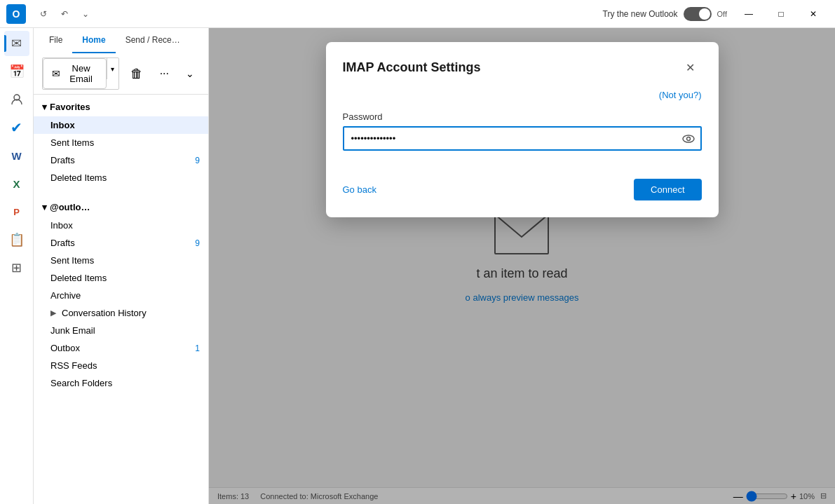 The width and height of the screenshot is (835, 504). Describe the element at coordinates (121, 294) in the screenshot. I see `folder-section-account: ▾ @outlo… Inbox Drafts 9 Sent Items Dele…` at that location.